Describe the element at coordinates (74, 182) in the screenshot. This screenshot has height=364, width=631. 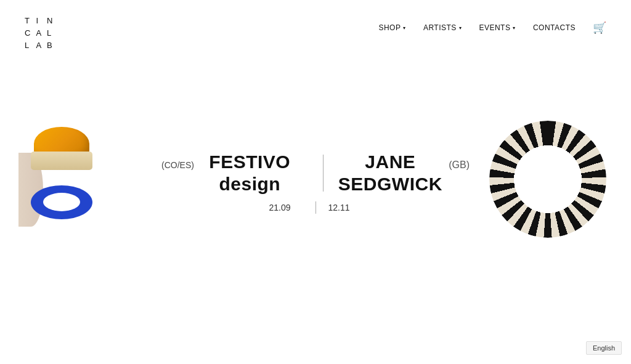
I see `left-ring-image` at that location.